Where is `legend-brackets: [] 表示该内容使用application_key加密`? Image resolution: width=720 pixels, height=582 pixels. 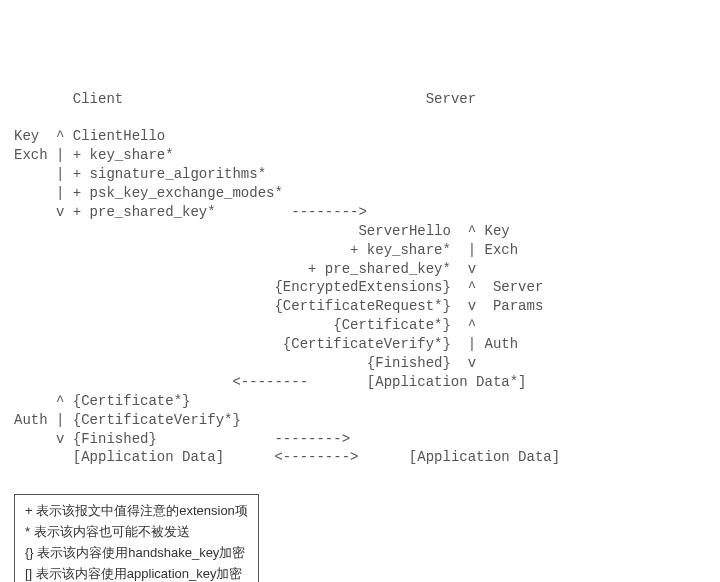 legend-brackets: [] 表示该内容使用application_key加密 is located at coordinates (134, 574).